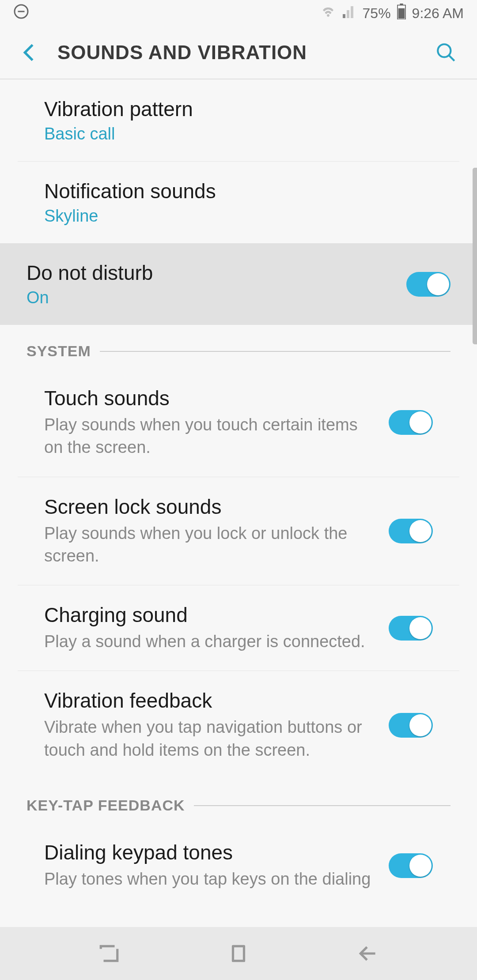 This screenshot has width=477, height=980. What do you see at coordinates (210, 436) in the screenshot?
I see `setting-desc: Play sounds when you touch certain items…` at bounding box center [210, 436].